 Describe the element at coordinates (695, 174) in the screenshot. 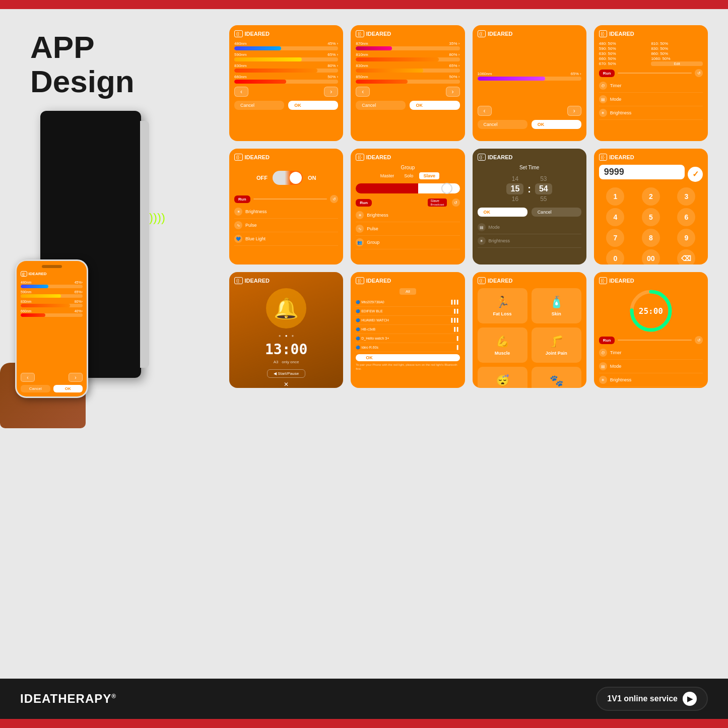

I see `s8-confirm: ✓` at that location.